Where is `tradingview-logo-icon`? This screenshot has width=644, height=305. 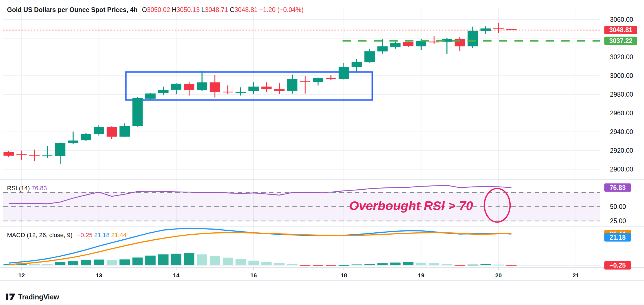 tradingview-logo-icon is located at coordinates (11, 297).